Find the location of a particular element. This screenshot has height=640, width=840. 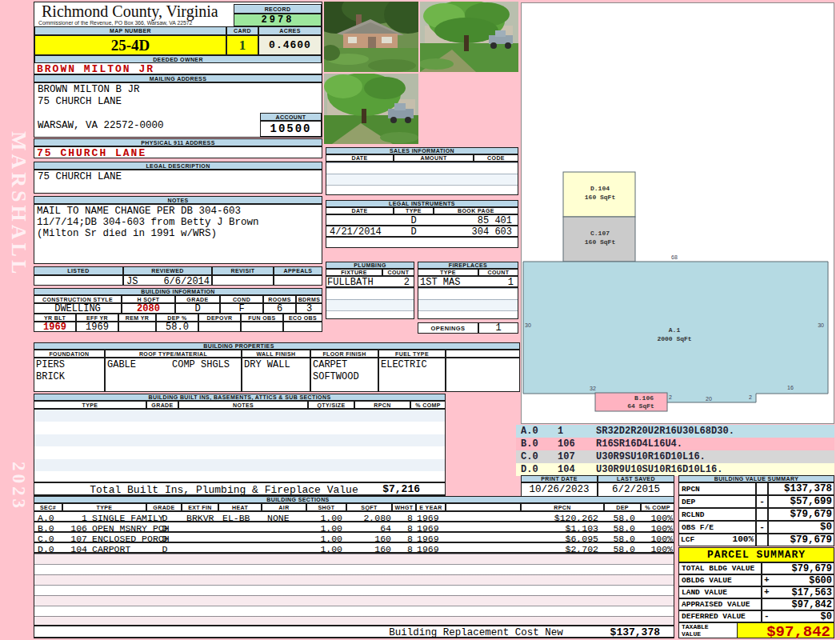

dep-pct-label: DEP % is located at coordinates (178, 318).